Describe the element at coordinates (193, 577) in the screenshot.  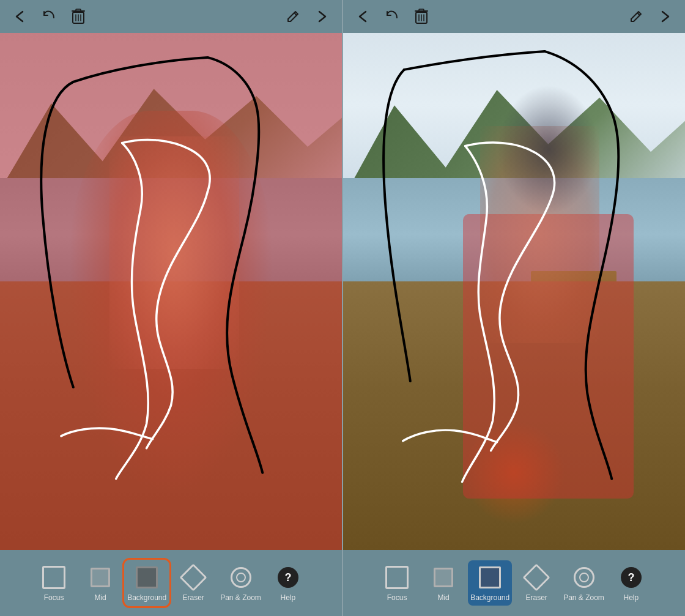
I see `left-eraser-icon-box` at that location.